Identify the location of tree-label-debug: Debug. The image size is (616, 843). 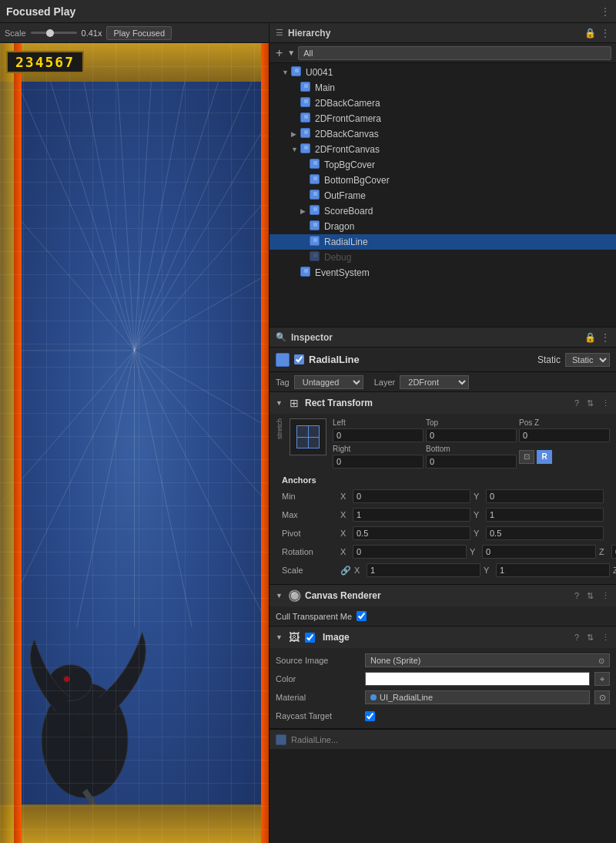
(337, 257).